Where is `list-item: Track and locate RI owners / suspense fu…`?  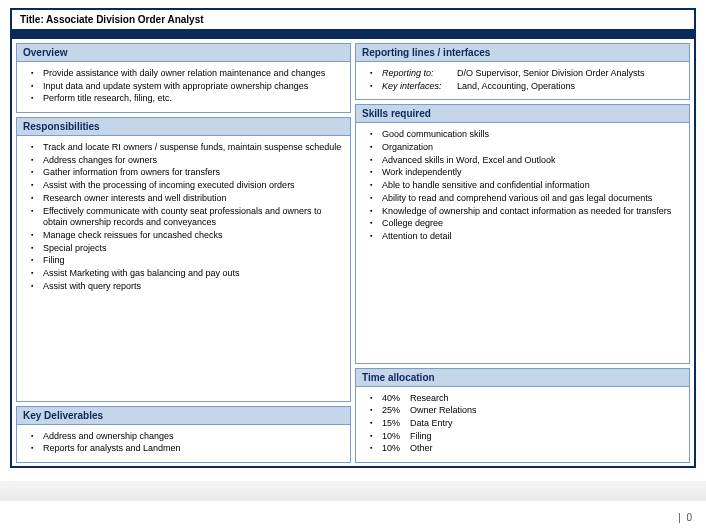
list-item: Track and locate RI owners / suspense fu… is located at coordinates (188, 148).